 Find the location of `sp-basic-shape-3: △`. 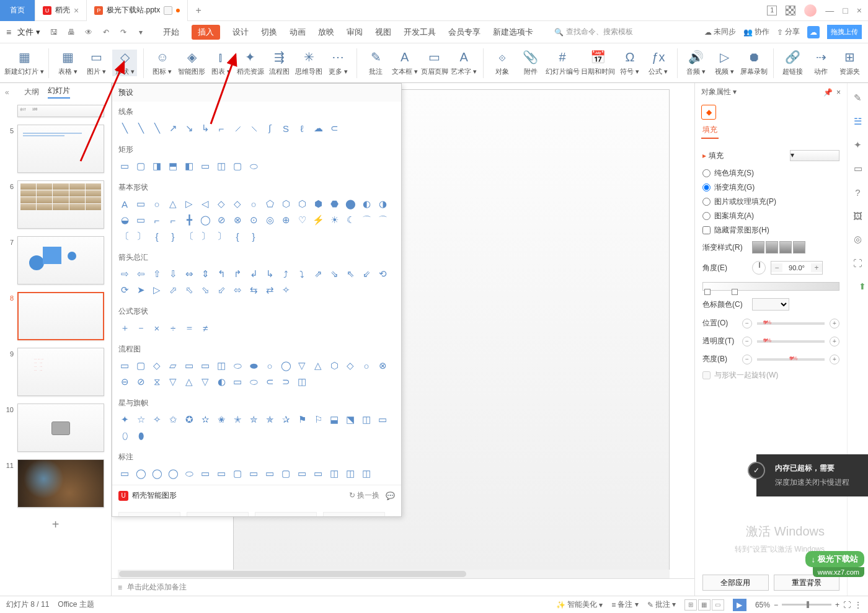

sp-basic-shape-3: △ is located at coordinates (173, 204).